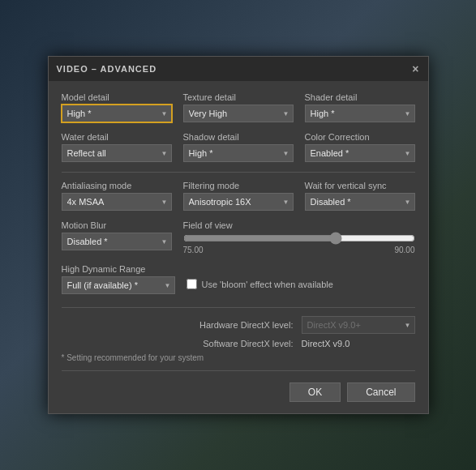 The image size is (476, 470). Describe the element at coordinates (238, 107) in the screenshot. I see `texture-detail-field: Texture detail Very High` at that location.